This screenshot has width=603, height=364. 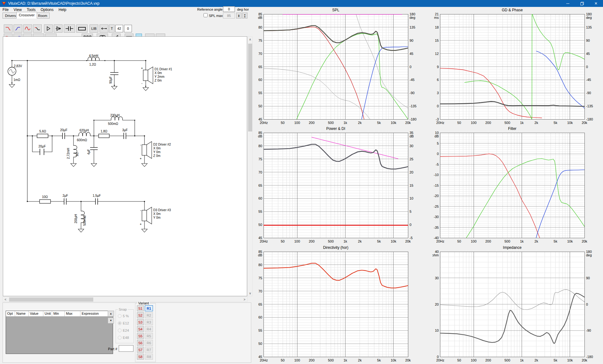 I want to click on spl-spin-button: ▲▼, so click(x=239, y=16).